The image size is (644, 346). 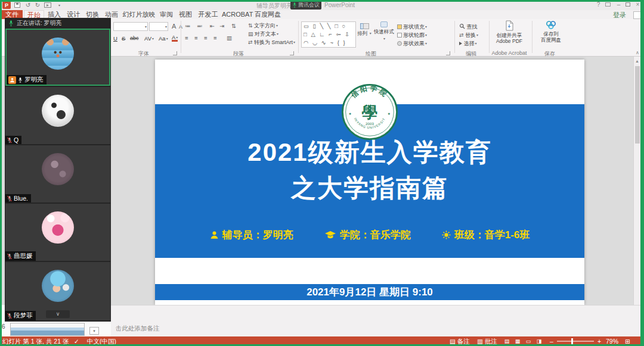 What do you see at coordinates (215, 38) in the screenshot?
I see `justify-icon: ≡` at bounding box center [215, 38].